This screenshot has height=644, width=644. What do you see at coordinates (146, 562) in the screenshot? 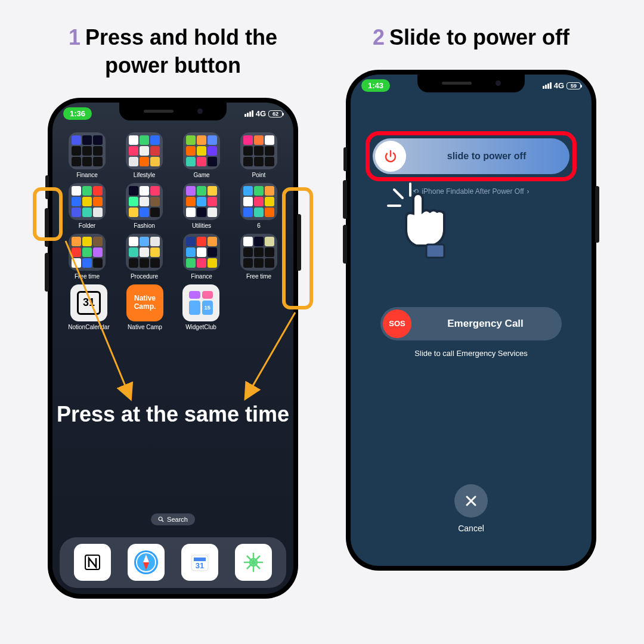
I see `dock-app-safari` at bounding box center [146, 562].